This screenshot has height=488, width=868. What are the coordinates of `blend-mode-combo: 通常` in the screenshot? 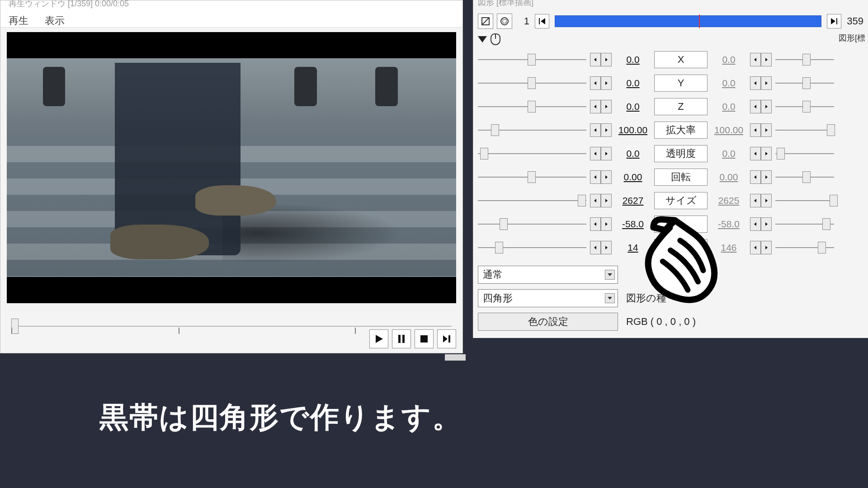 It's located at (548, 275).